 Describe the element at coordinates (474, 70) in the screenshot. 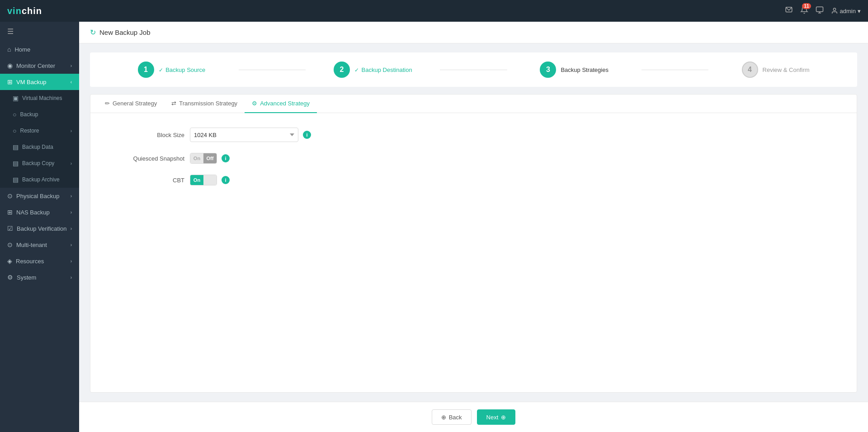

I see `stepper: 1 ✓ Backup Source 2 ✓ Backup Destination` at that location.